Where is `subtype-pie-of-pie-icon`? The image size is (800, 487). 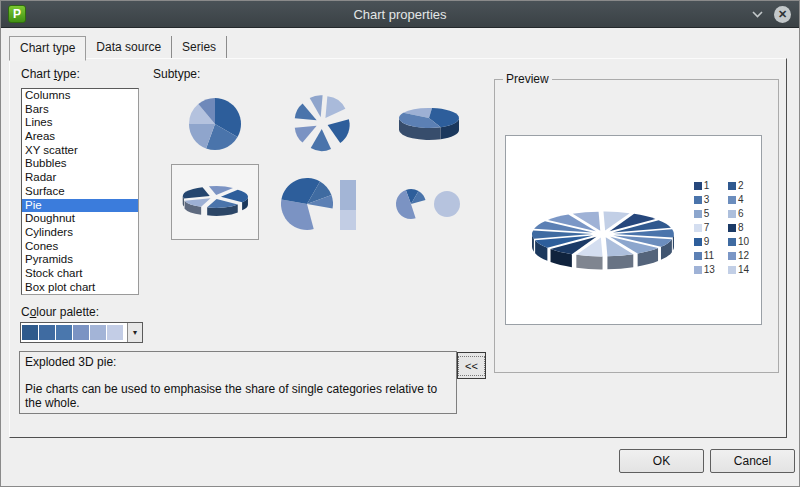 subtype-pie-of-pie-icon is located at coordinates (429, 202).